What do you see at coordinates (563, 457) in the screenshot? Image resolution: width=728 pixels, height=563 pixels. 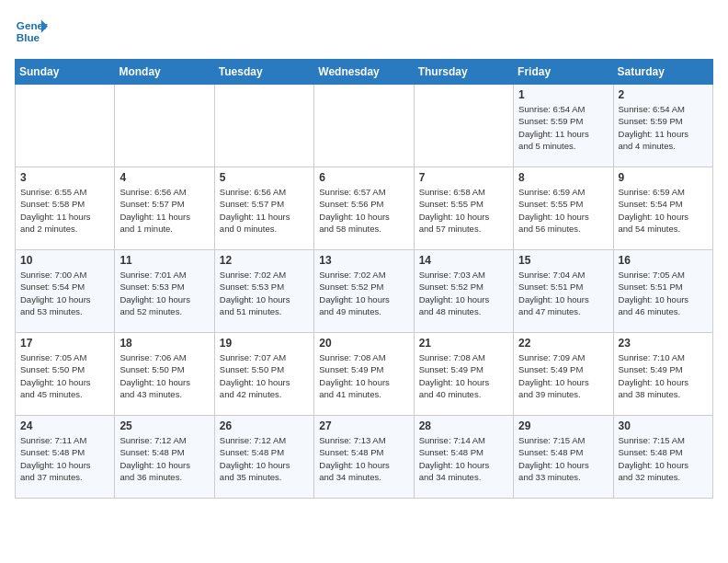 I see `calendar-cell: 29Sunrise: 7:15 AM Sunset: 5:48 PM Dayli…` at bounding box center [563, 457].